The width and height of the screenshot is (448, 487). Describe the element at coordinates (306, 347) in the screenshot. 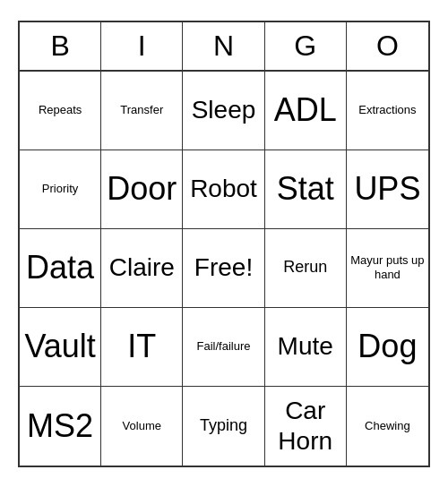

I see `bingo-cell: Mute` at that location.